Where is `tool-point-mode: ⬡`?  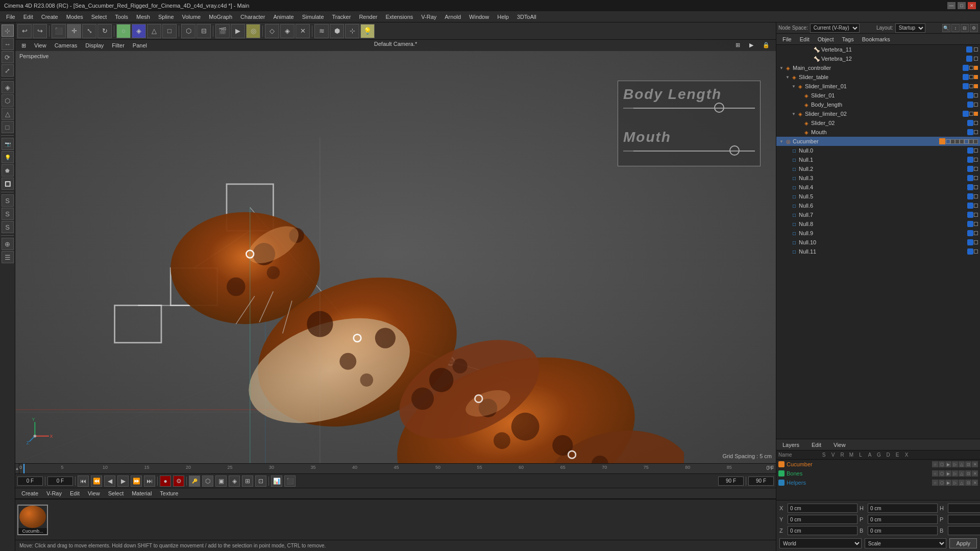
tool-point-mode: ⬡ is located at coordinates (8, 101).